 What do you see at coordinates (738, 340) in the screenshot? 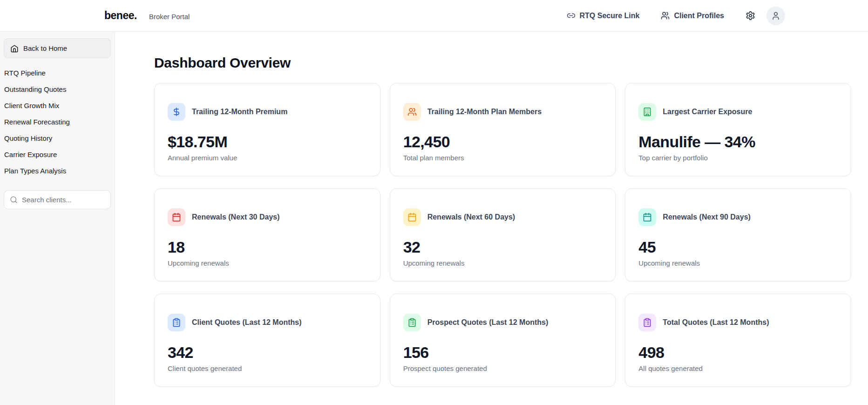
I see `stat-card-total-quotes: Total Quotes (Last 12 Months) 498 All qu…` at bounding box center [738, 340].